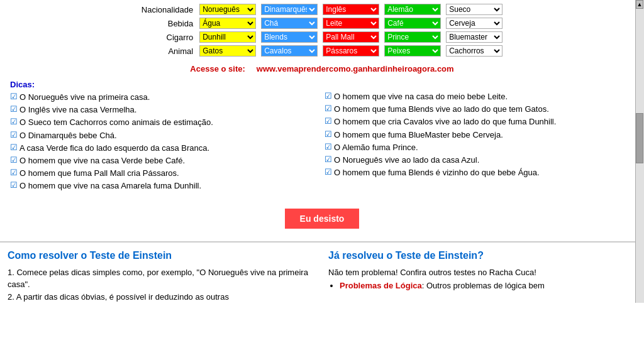  I want to click on house1-select: ÁguaCháLeiteCaféCerveja, so click(228, 23).